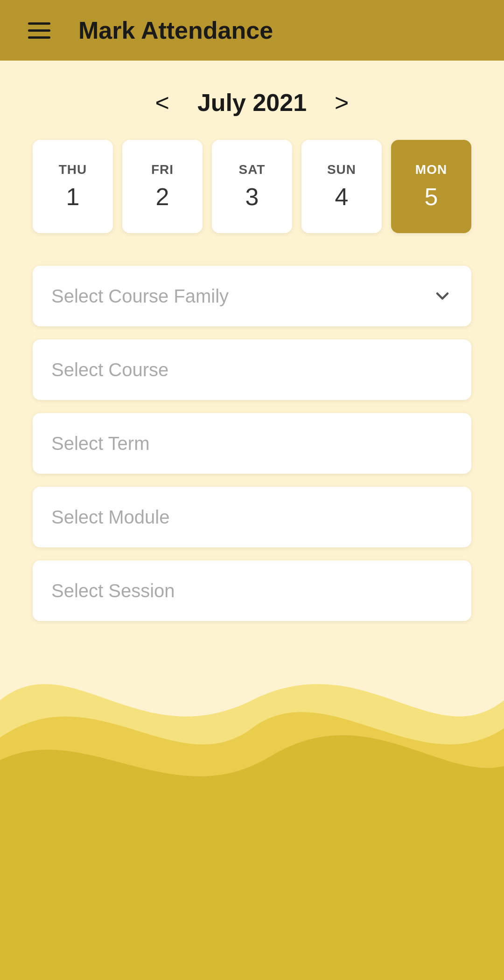  I want to click on day-name-1: THU, so click(73, 170).